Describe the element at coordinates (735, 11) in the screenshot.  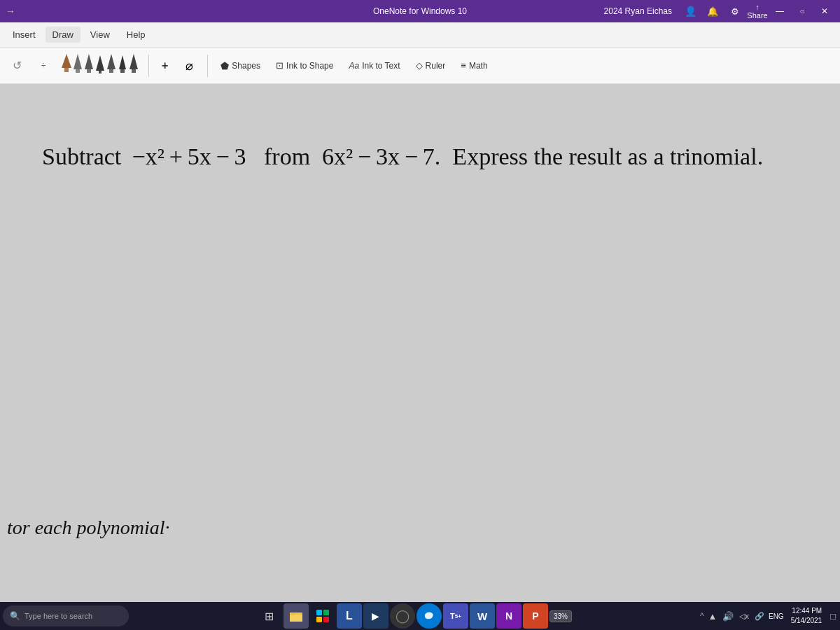
I see `settings-button: ⚙` at that location.